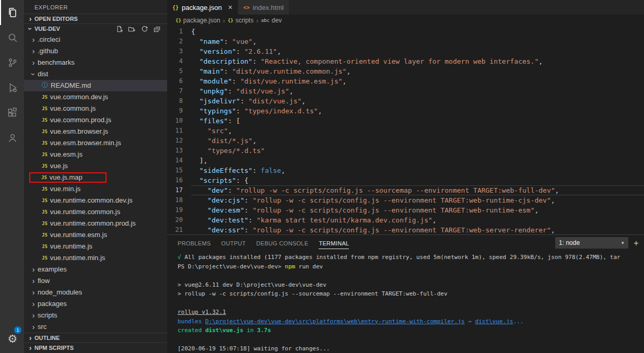  I want to click on tree-item-vue-runtime-js: JSvue.runtime.js, so click(96, 246).